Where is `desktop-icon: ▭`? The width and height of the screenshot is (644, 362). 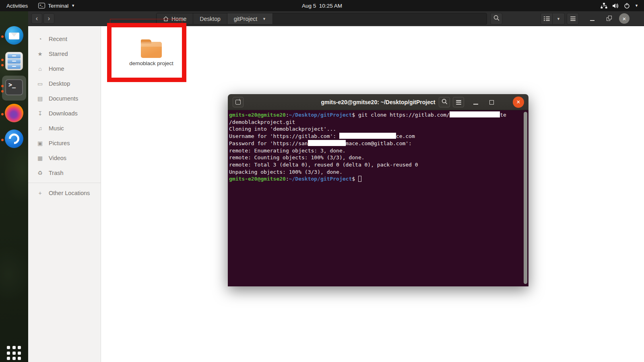 desktop-icon: ▭ is located at coordinates (40, 84).